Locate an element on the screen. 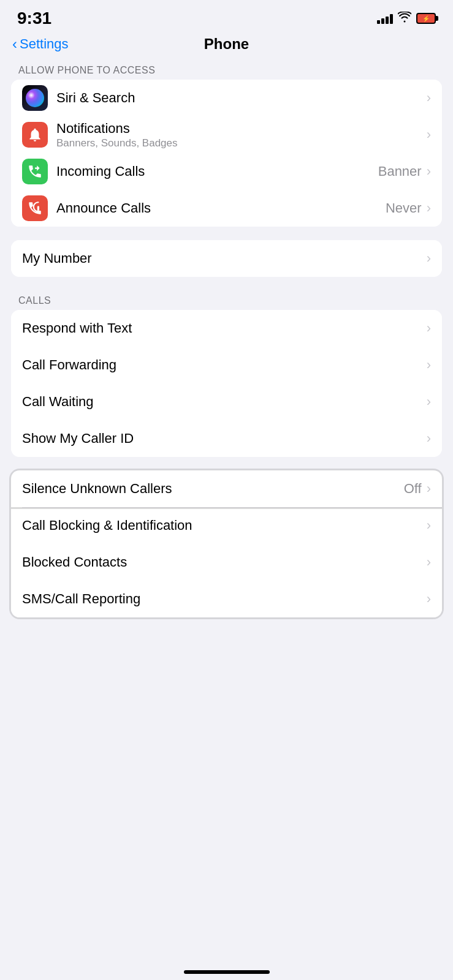 The height and width of the screenshot is (980, 453). show-my-caller-id-content: Show My Caller ID is located at coordinates (224, 439).